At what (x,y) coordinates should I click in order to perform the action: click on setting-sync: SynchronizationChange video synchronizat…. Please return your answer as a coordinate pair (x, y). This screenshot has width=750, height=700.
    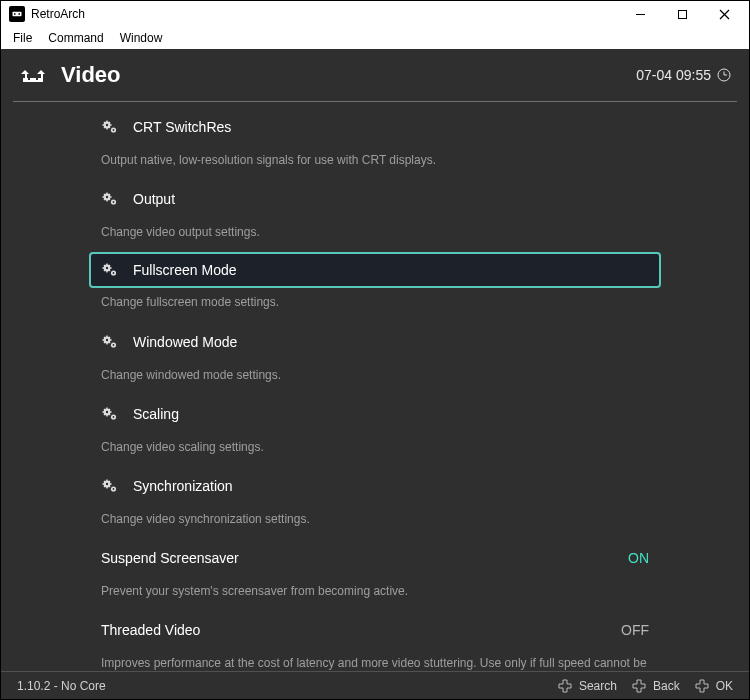
    Looking at the image, I should click on (375, 503).